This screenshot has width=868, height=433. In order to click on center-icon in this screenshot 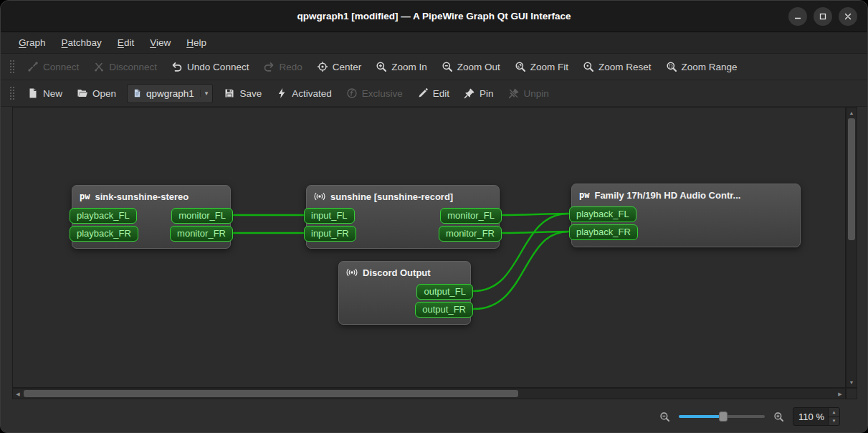, I will do `click(323, 67)`.